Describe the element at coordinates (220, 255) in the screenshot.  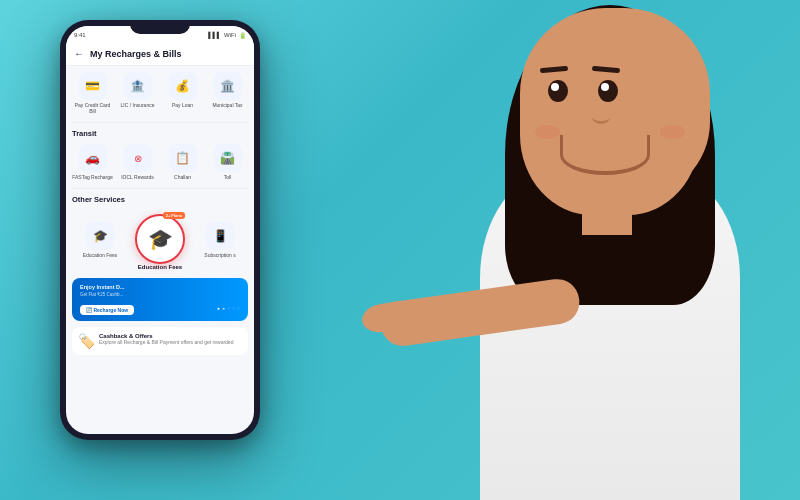
I see `item-label: Subscription s` at that location.